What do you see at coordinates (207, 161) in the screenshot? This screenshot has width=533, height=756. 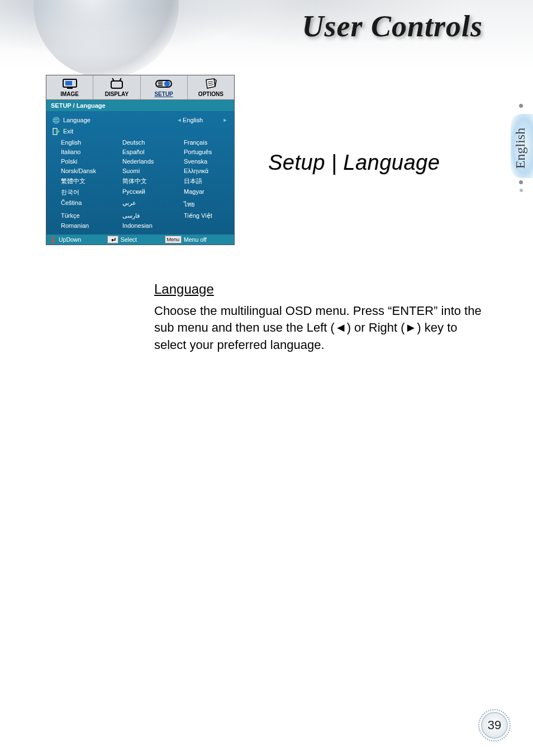 I see `osd-language-option: Svenska` at bounding box center [207, 161].